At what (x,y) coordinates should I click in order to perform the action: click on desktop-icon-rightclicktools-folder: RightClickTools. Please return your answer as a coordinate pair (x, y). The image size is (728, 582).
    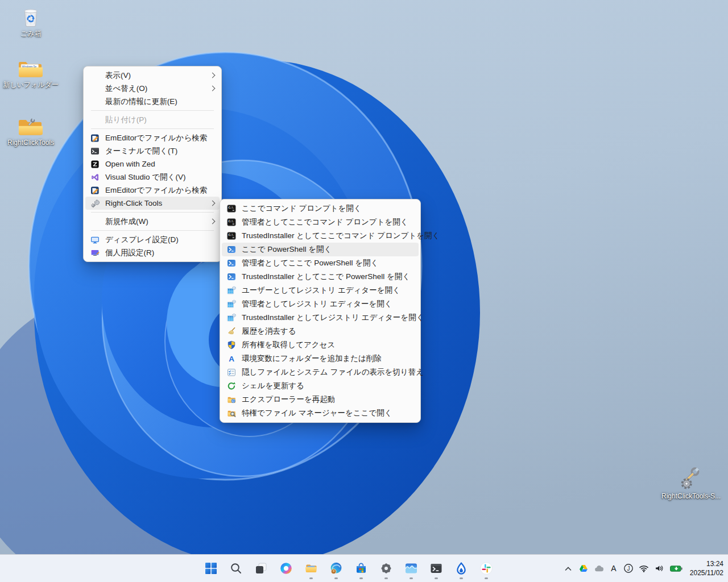
    Looking at the image, I should click on (31, 132).